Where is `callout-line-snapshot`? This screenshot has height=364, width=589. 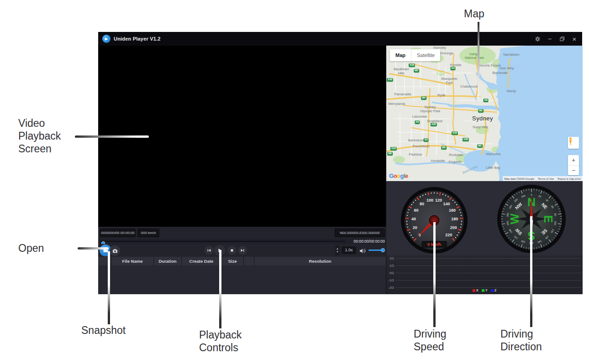 callout-line-snapshot is located at coordinates (109, 288).